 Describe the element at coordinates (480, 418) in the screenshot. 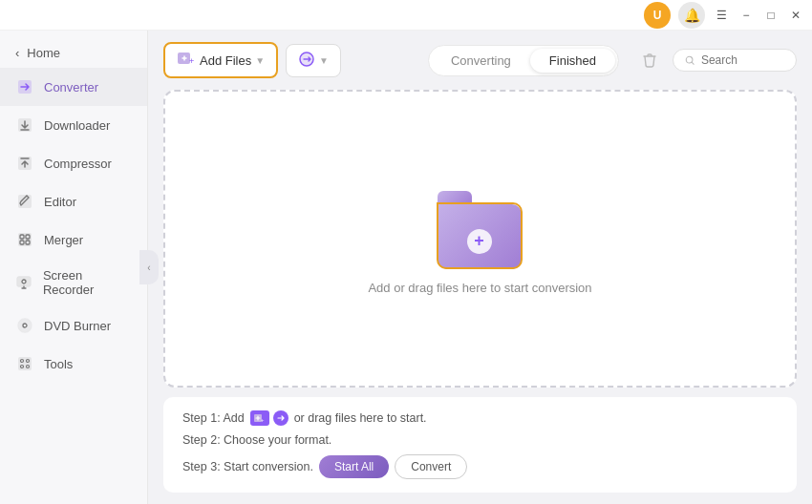

I see `step-1-line: Step 1: Add + or drag files here to star…` at that location.